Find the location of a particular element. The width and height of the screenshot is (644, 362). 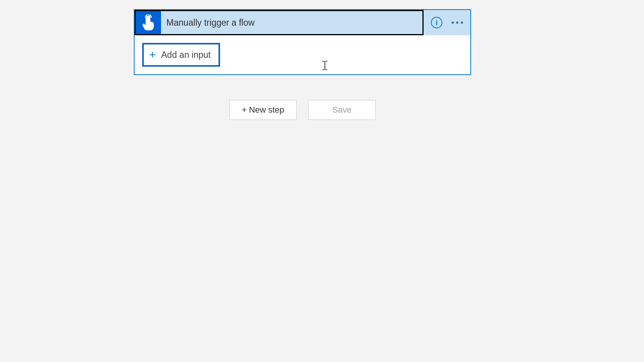

more-button is located at coordinates (457, 23).